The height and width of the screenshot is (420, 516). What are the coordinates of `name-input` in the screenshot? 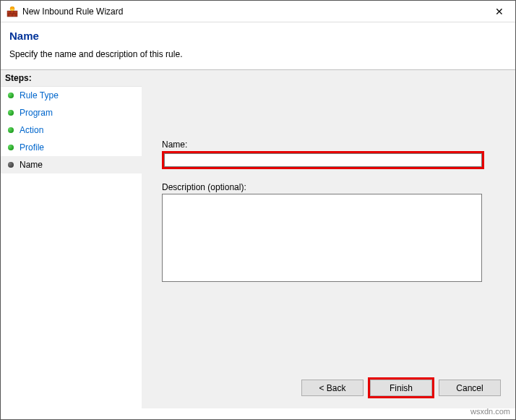 It's located at (323, 160).